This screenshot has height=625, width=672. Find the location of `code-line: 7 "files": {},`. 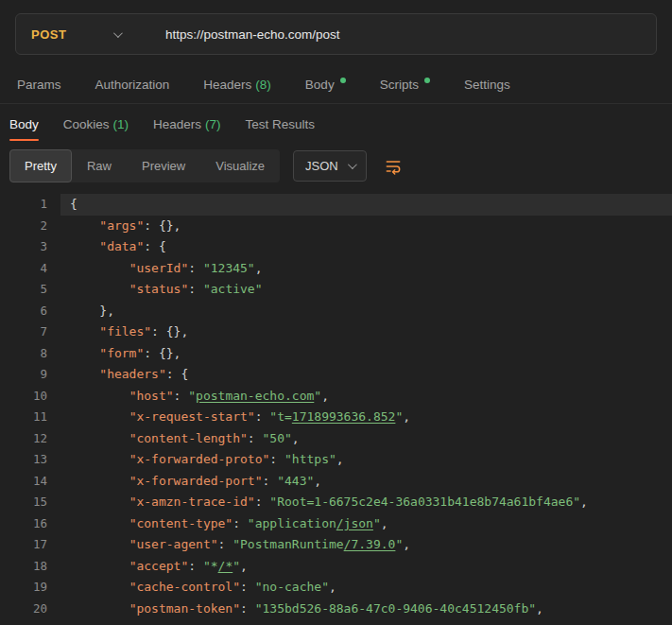

code-line: 7 "files": {}, is located at coordinates (336, 333).